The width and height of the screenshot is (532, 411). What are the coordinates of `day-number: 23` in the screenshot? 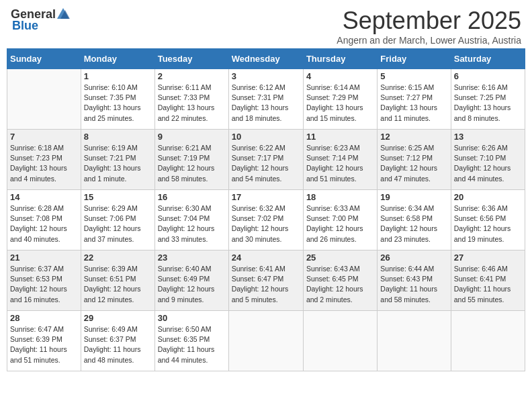 It's located at (192, 258).